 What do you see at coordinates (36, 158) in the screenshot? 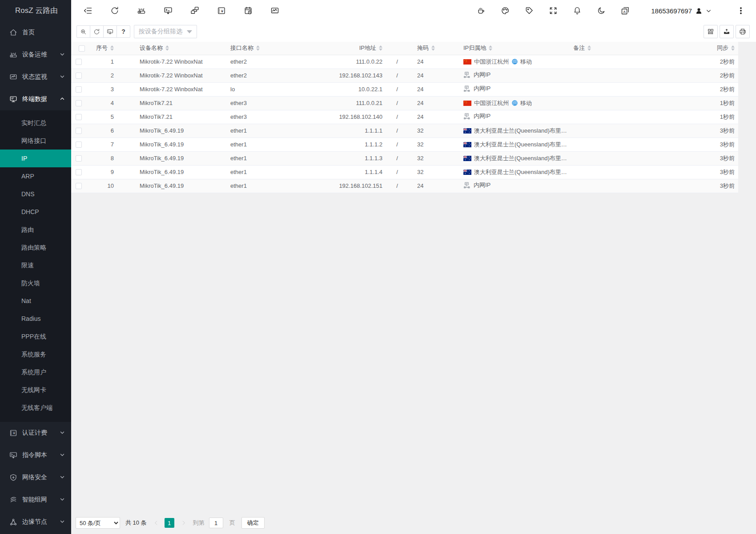
I see `sidebar-subitem-IP: IP` at bounding box center [36, 158].